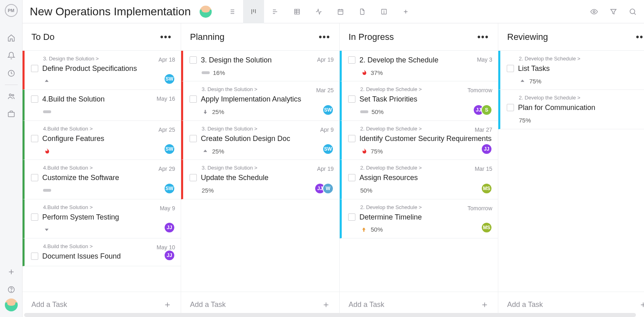  What do you see at coordinates (109, 68) in the screenshot?
I see `task-title: Define Product Specifications` at bounding box center [109, 68].